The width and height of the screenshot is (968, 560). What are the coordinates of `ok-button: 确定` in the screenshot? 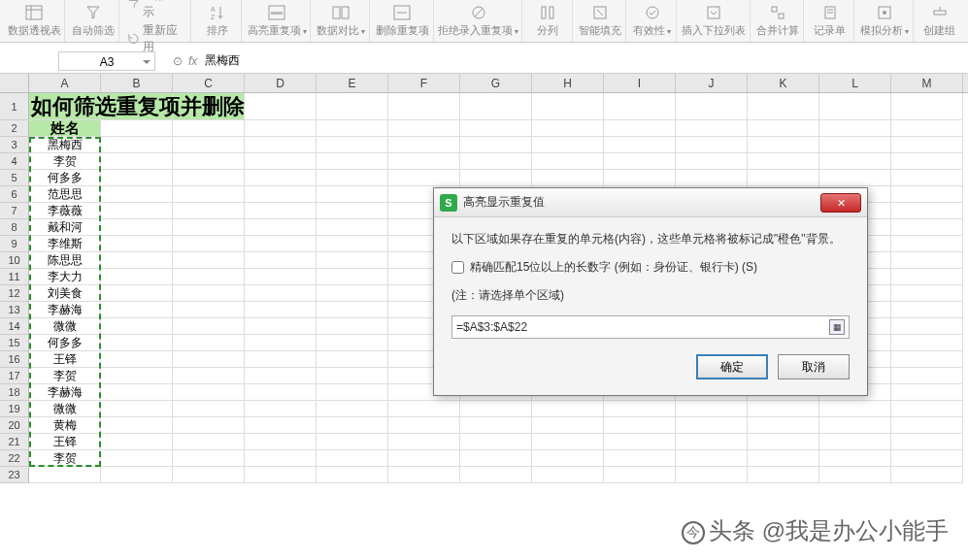 It's located at (732, 367).